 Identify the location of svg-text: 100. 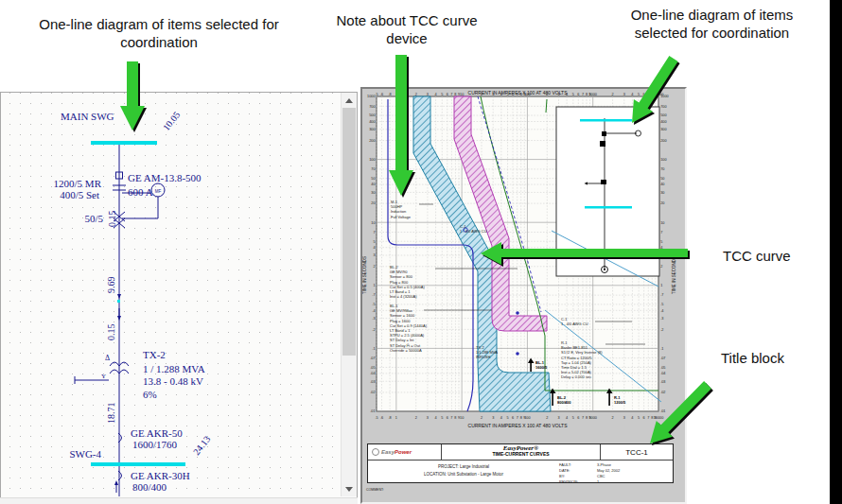
(527, 95).